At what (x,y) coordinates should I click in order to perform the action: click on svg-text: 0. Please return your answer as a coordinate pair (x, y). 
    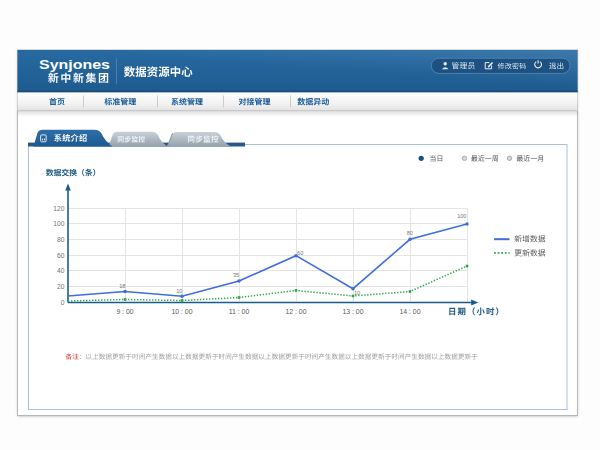
    Looking at the image, I should click on (63, 302).